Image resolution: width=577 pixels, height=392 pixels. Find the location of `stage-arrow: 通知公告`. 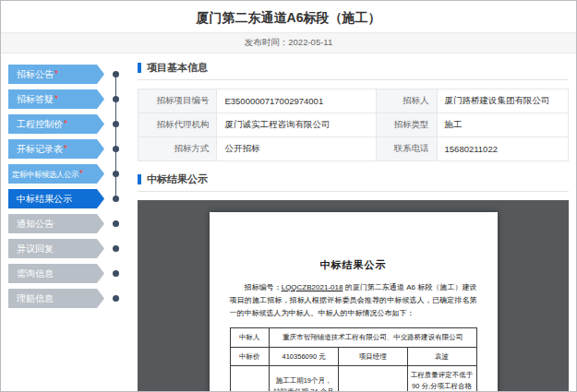

stage-arrow: 通知公告 is located at coordinates (56, 223).